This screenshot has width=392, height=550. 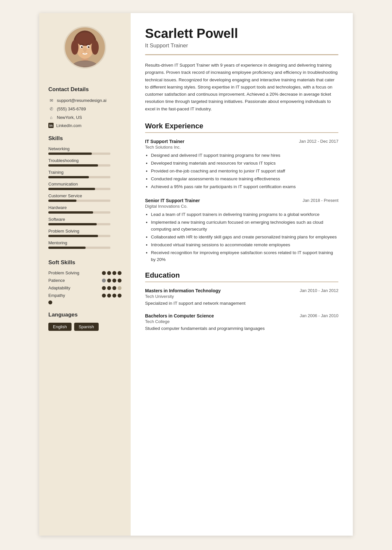 I want to click on skill-name: Customer Service, so click(x=85, y=196).